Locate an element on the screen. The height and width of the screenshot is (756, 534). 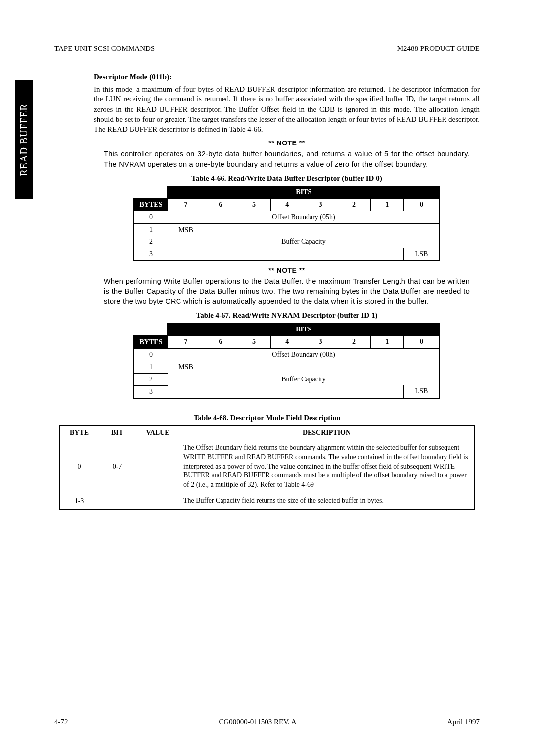
table-caption-467: Table 4-67. Read/Write NVRAM Descriptor … is located at coordinates (287, 316).